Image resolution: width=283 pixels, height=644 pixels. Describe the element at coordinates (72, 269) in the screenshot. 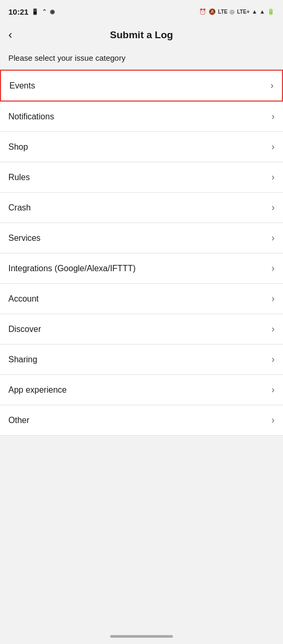

I see `list-item-label: Integrations (Google/Alexa/IFTTT)` at that location.